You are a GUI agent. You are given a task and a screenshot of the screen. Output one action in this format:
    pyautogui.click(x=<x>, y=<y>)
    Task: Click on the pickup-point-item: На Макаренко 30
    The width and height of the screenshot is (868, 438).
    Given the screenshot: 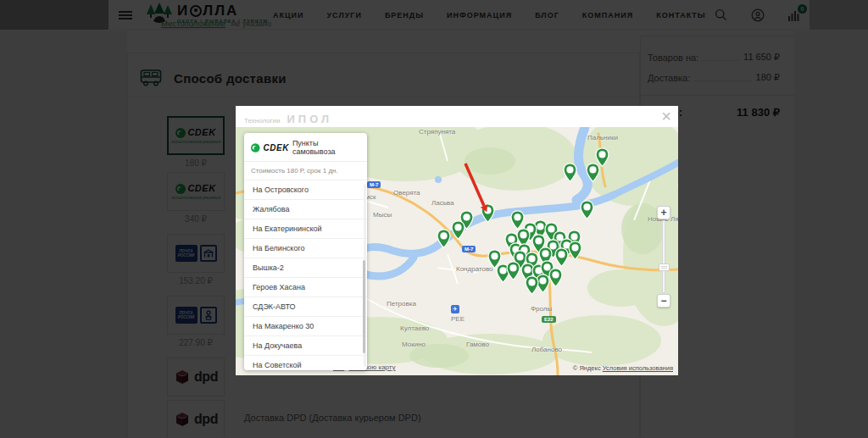 What is the action you would take?
    pyautogui.click(x=305, y=327)
    